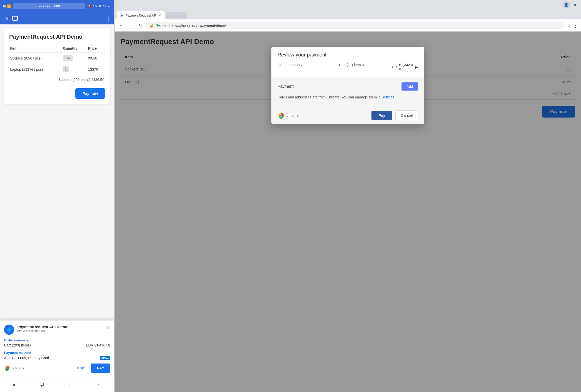  What do you see at coordinates (575, 25) in the screenshot?
I see `chrome-menu-button: ⋮` at bounding box center [575, 25].